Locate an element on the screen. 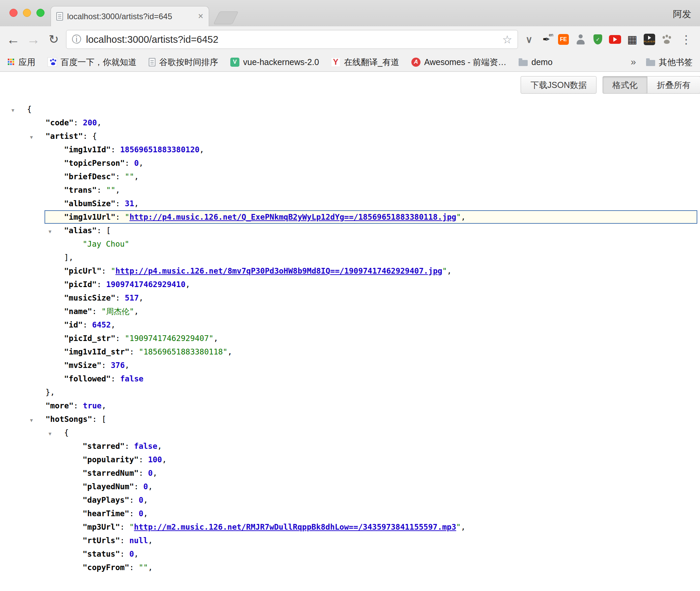 The image size is (700, 591). json-line: "briefDesc": "", is located at coordinates (350, 177).